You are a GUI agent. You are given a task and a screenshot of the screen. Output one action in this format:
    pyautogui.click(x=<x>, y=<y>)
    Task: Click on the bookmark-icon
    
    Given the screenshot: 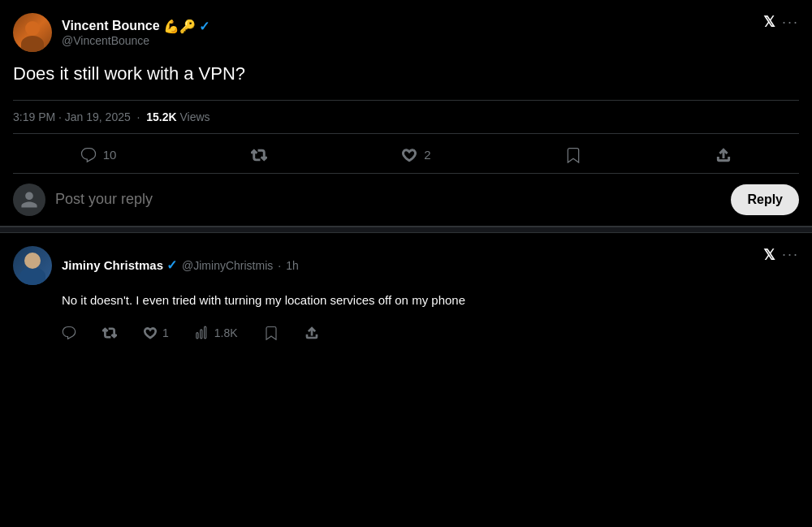 What is the action you would take?
    pyautogui.click(x=573, y=155)
    